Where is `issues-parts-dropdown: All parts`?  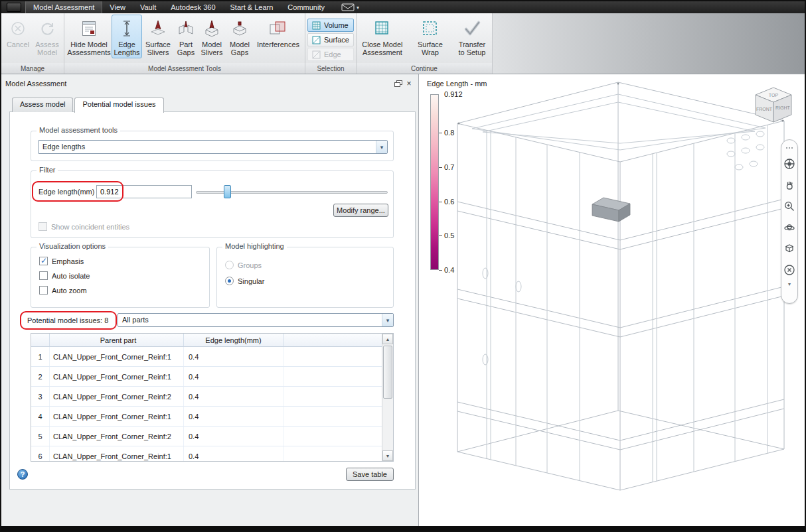
issues-parts-dropdown: All parts is located at coordinates (256, 320).